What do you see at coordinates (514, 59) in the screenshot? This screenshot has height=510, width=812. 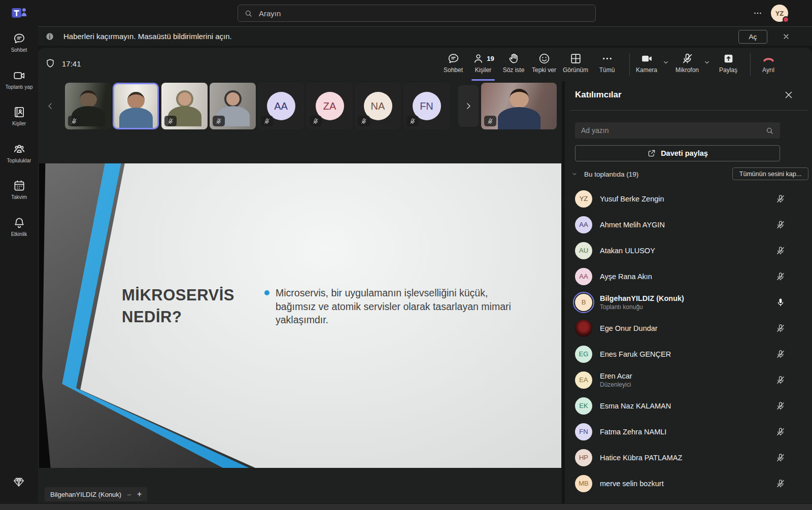 I see `raised-hand-icon` at bounding box center [514, 59].